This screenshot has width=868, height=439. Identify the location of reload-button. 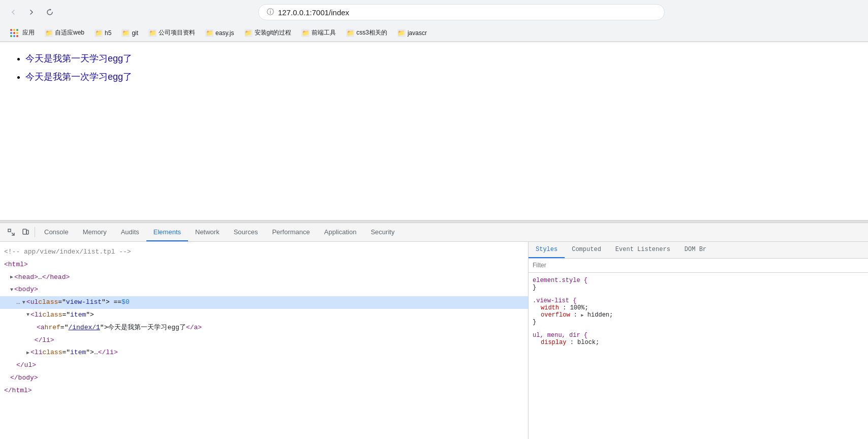
(50, 12).